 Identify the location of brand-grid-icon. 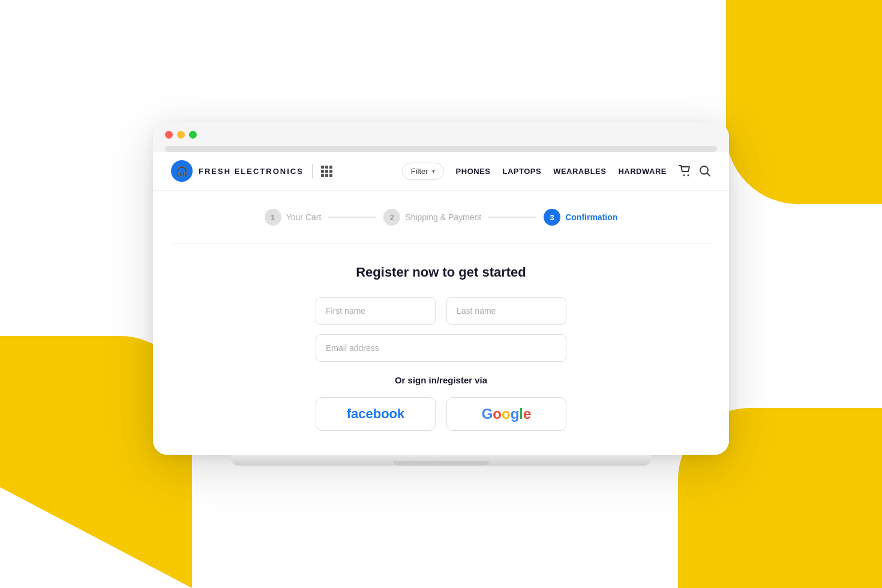
(326, 172).